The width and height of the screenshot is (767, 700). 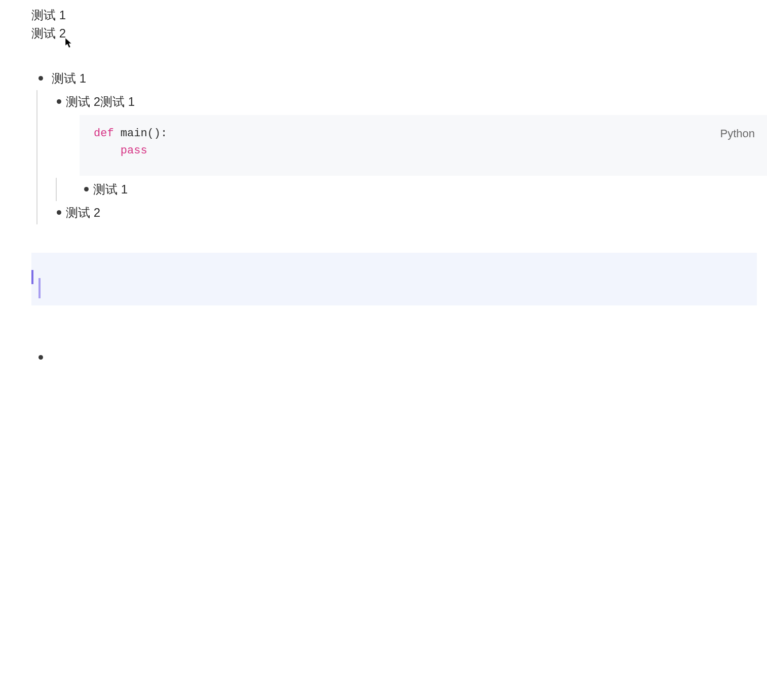 What do you see at coordinates (394, 354) in the screenshot?
I see `bullet-list-empty` at bounding box center [394, 354].